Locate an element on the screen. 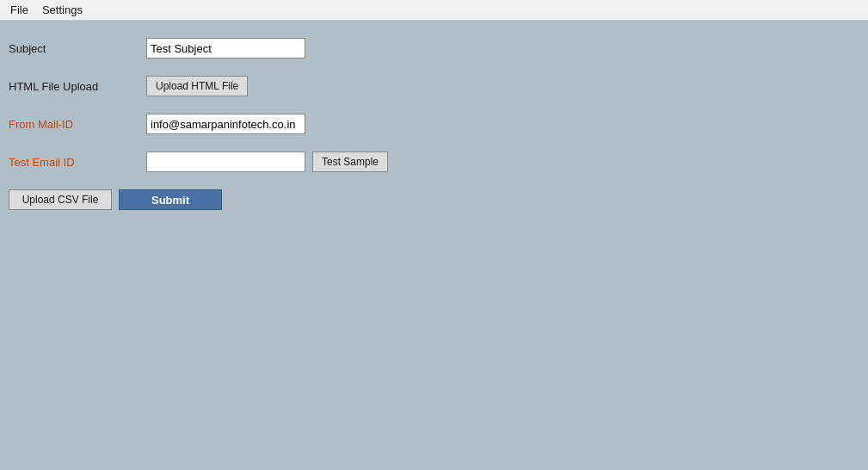  html-upload-label: HTML File Upload is located at coordinates (77, 86).